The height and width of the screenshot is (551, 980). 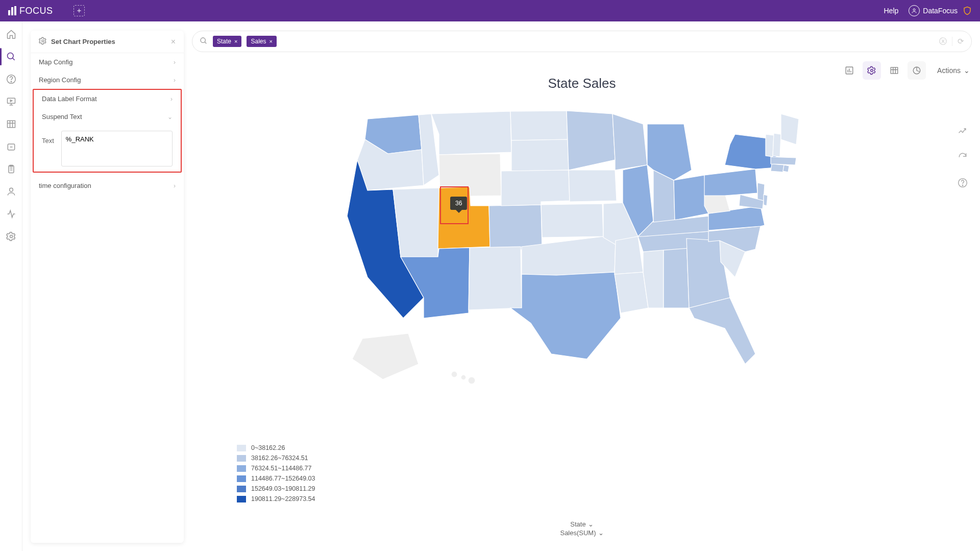 What do you see at coordinates (731, 182) in the screenshot?
I see `state-pennsylvania` at bounding box center [731, 182].